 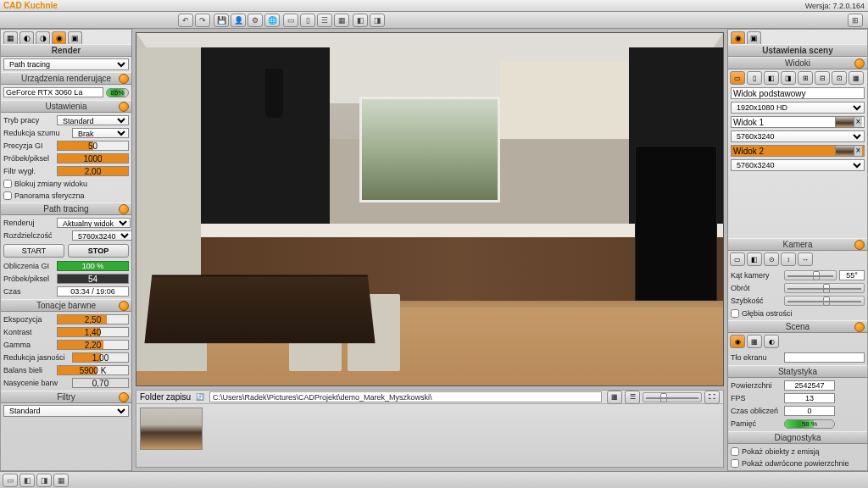 What do you see at coordinates (102, 236) in the screenshot?
I see `resolution-select: 5760x3240` at bounding box center [102, 236].